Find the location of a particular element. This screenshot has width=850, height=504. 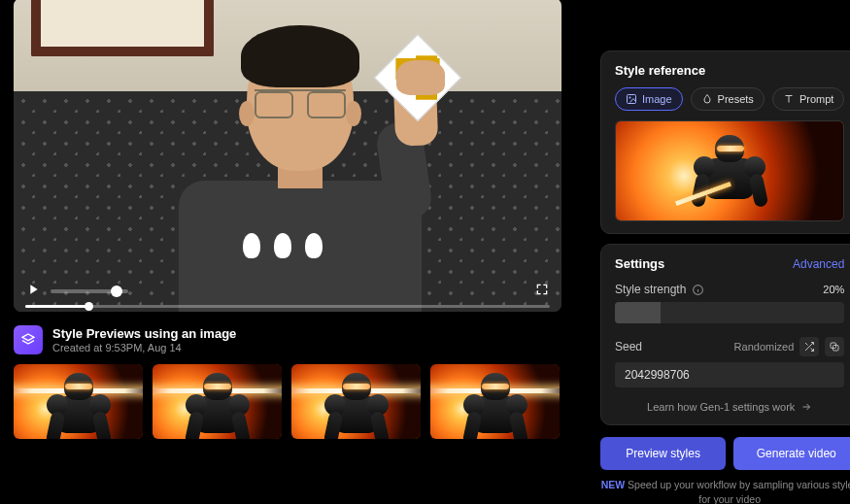

video-progress is located at coordinates (288, 307).